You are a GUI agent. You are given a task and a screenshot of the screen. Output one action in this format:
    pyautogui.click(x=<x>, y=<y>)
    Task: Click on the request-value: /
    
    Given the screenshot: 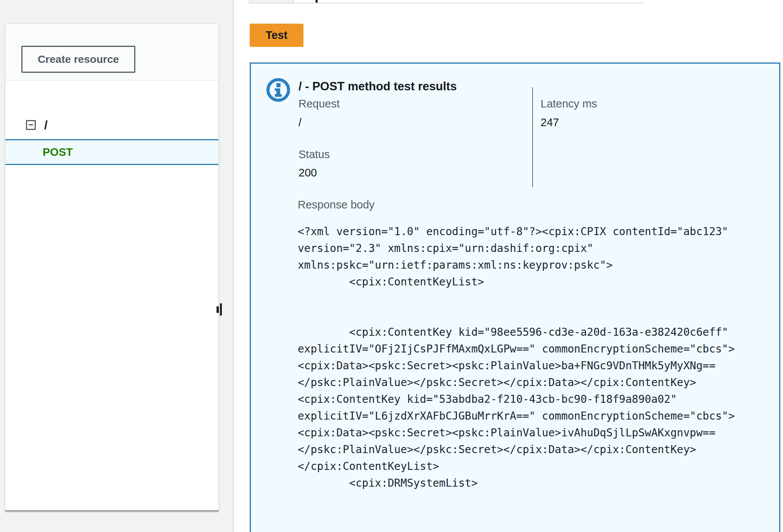 What is the action you would take?
    pyautogui.click(x=300, y=123)
    